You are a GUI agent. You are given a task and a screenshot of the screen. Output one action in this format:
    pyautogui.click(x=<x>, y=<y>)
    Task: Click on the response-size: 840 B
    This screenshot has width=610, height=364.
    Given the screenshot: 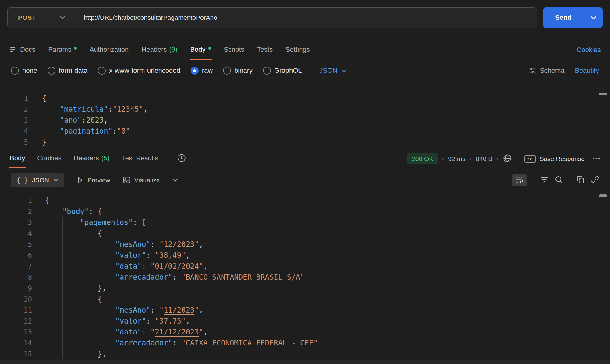 What is the action you would take?
    pyautogui.click(x=484, y=159)
    